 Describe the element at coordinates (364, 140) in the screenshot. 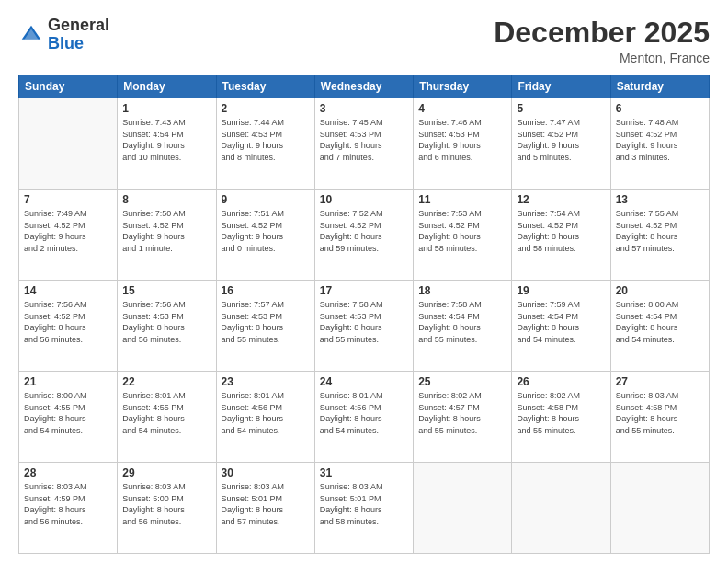

I see `day-info: Sunrise: 7:45 AM Sunset: 4:53 PM Dayligh…` at that location.